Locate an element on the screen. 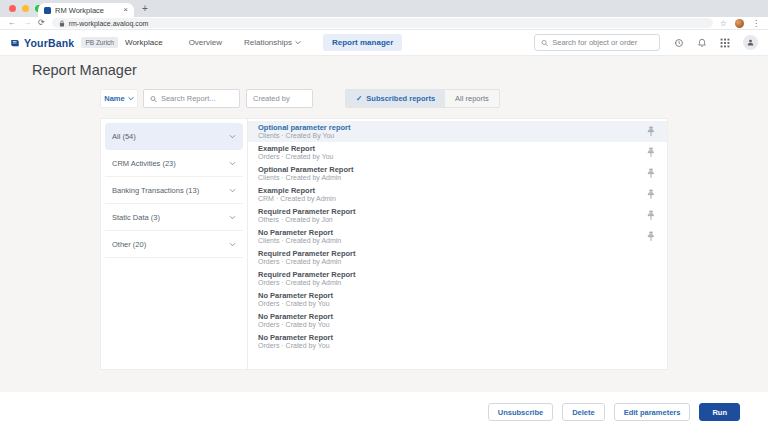 The image size is (768, 432). report-row: Example Report Orders · Created by You is located at coordinates (458, 152).